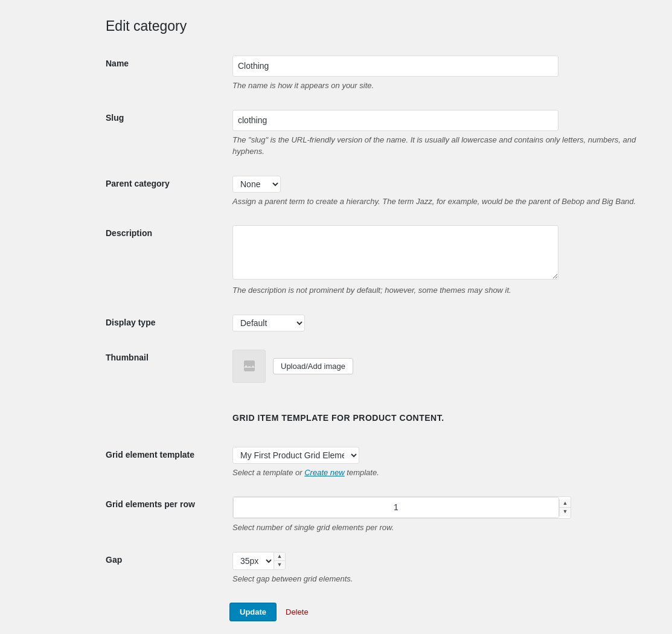 This screenshot has width=672, height=634. What do you see at coordinates (249, 366) in the screenshot?
I see `image-placeholder-icon` at bounding box center [249, 366].